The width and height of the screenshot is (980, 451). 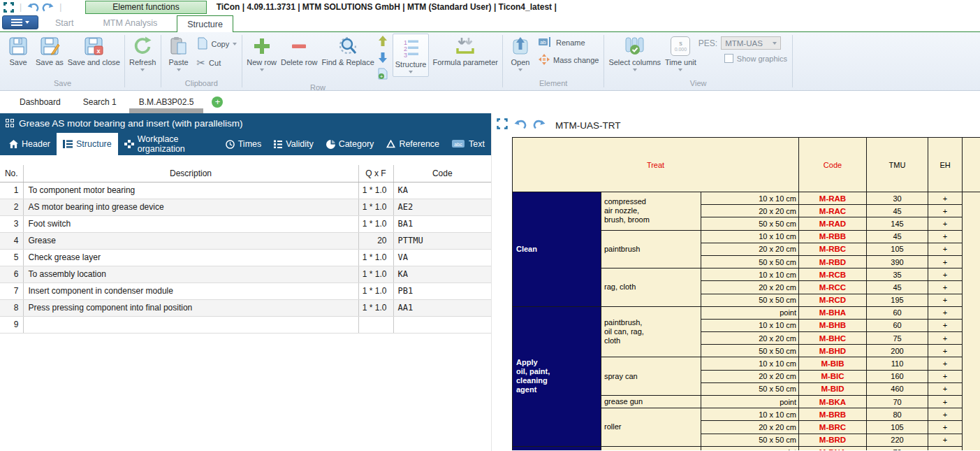 I want to click on description-cell: Press pressing component into final posi…, so click(x=191, y=308).